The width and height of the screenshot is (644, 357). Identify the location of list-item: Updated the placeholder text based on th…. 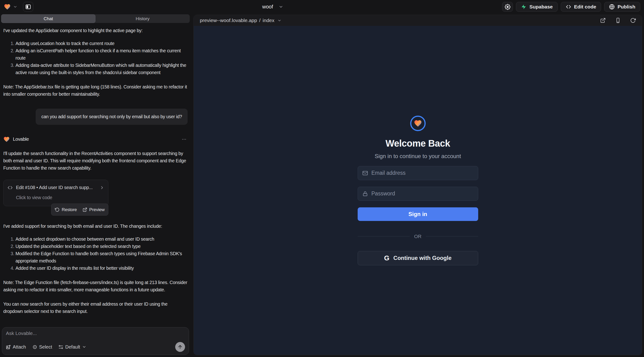
(102, 246).